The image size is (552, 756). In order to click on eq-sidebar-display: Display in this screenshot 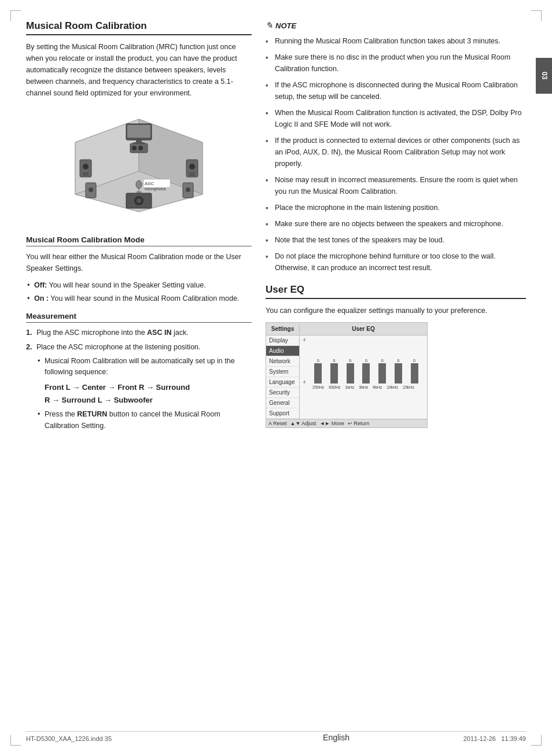, I will do `click(282, 341)`.